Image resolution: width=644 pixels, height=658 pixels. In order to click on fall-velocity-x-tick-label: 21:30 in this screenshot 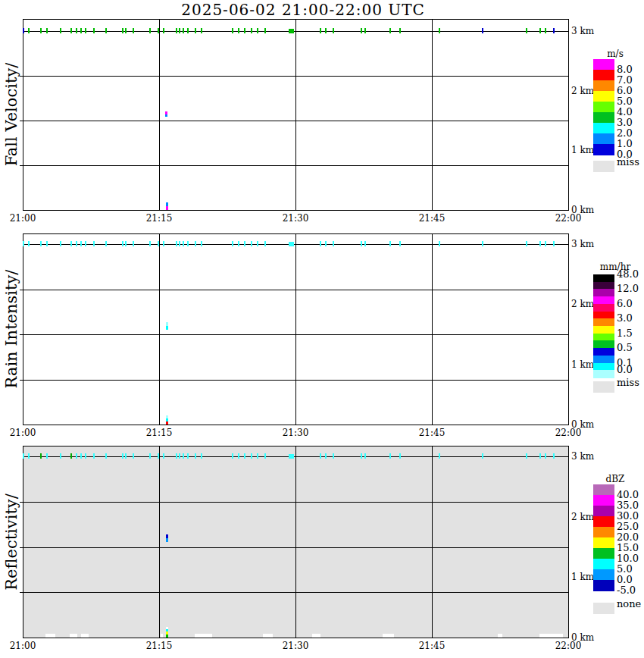, I will do `click(295, 218)`.